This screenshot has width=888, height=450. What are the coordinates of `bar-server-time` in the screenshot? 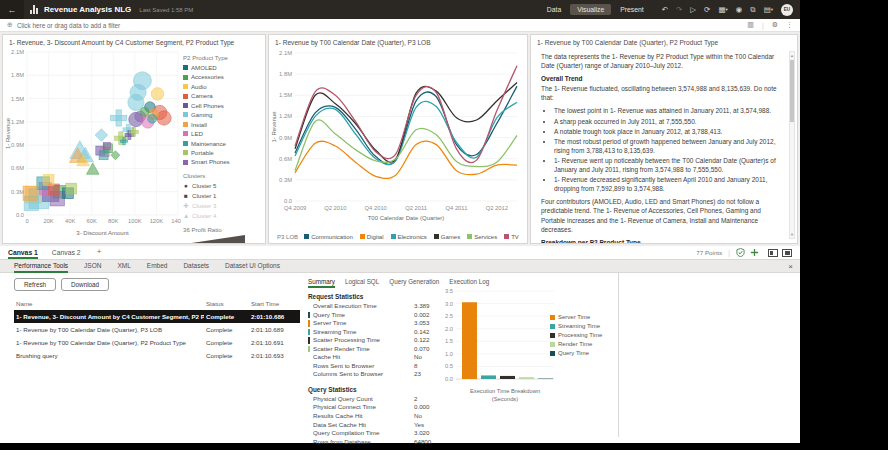 It's located at (470, 340).